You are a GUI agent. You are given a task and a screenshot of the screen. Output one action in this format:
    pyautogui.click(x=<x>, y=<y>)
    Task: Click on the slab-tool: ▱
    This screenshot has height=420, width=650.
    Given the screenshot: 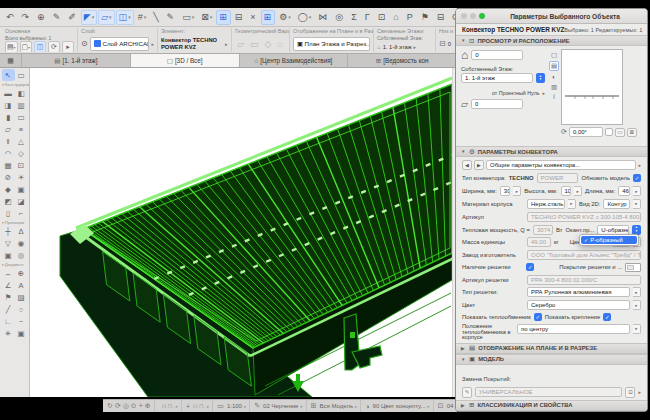 What is the action you would take?
    pyautogui.click(x=8, y=129)
    